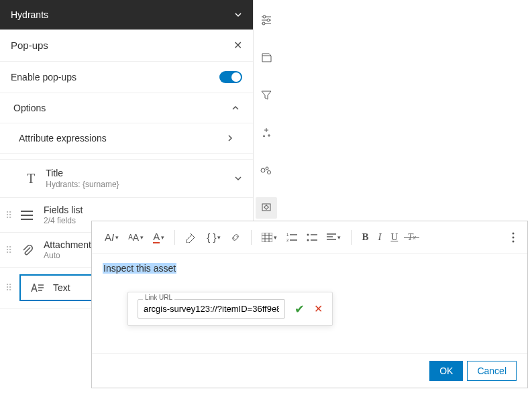  I want to click on enable-popups-label: Enable pop-ups, so click(44, 77).